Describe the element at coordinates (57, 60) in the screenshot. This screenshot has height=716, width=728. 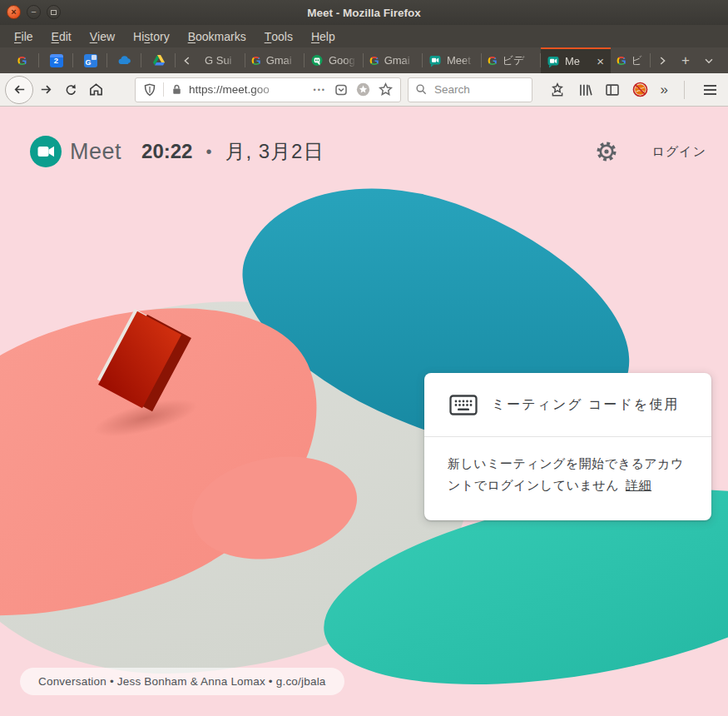
I see `pinned-tab-calendar: 2` at that location.